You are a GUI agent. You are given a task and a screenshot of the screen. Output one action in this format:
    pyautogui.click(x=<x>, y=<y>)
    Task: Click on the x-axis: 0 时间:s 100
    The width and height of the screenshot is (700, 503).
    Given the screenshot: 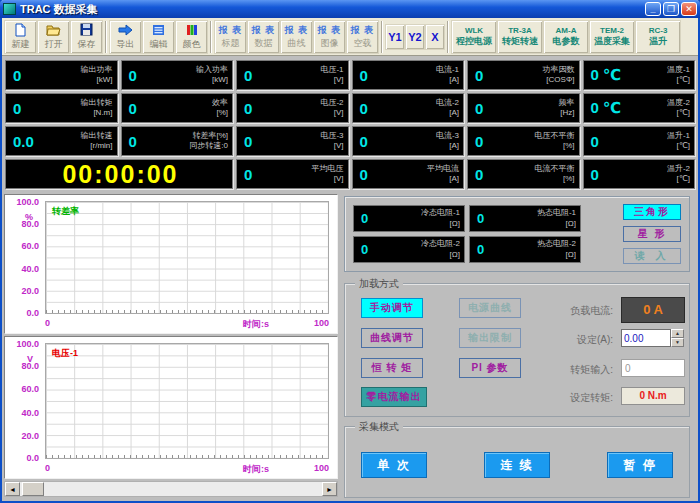 What is the action you would take?
    pyautogui.click(x=187, y=469)
    